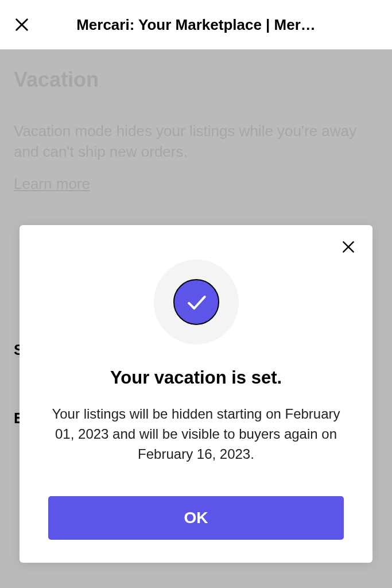 This screenshot has height=588, width=392. Describe the element at coordinates (196, 518) in the screenshot. I see `ok-button: OK` at that location.